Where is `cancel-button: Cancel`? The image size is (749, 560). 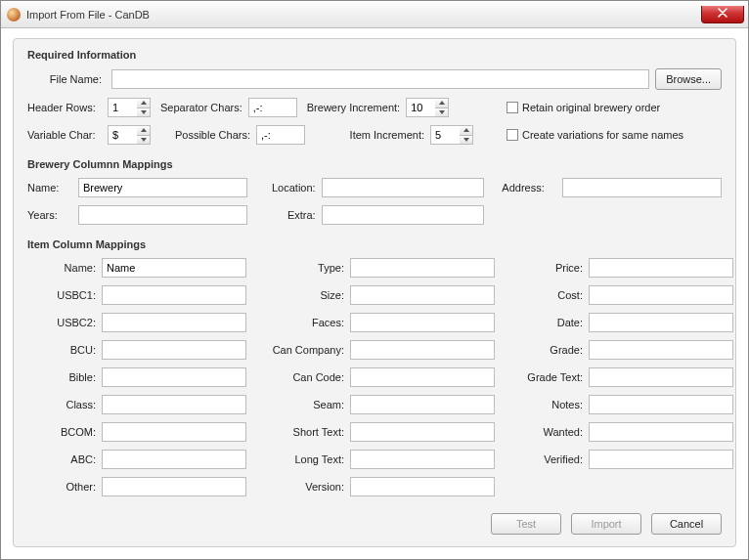
cancel-button: Cancel is located at coordinates (686, 524).